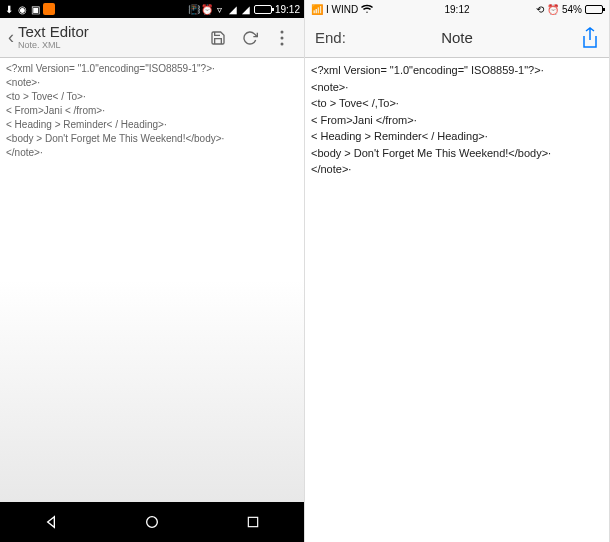 Image resolution: width=610 pixels, height=542 pixels. What do you see at coordinates (367, 9) in the screenshot?
I see `wifi-icon` at bounding box center [367, 9].